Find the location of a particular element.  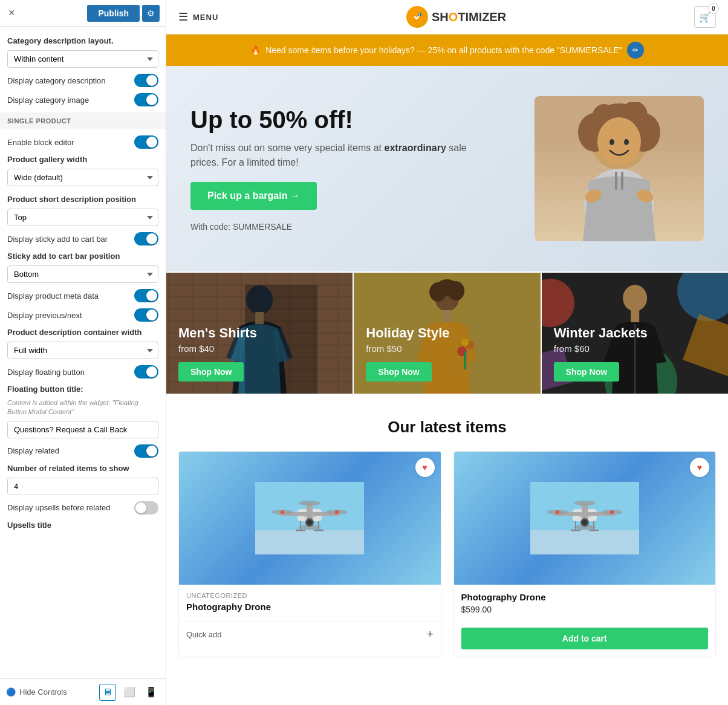

logo-text: SHOTIMIZER is located at coordinates (469, 17).